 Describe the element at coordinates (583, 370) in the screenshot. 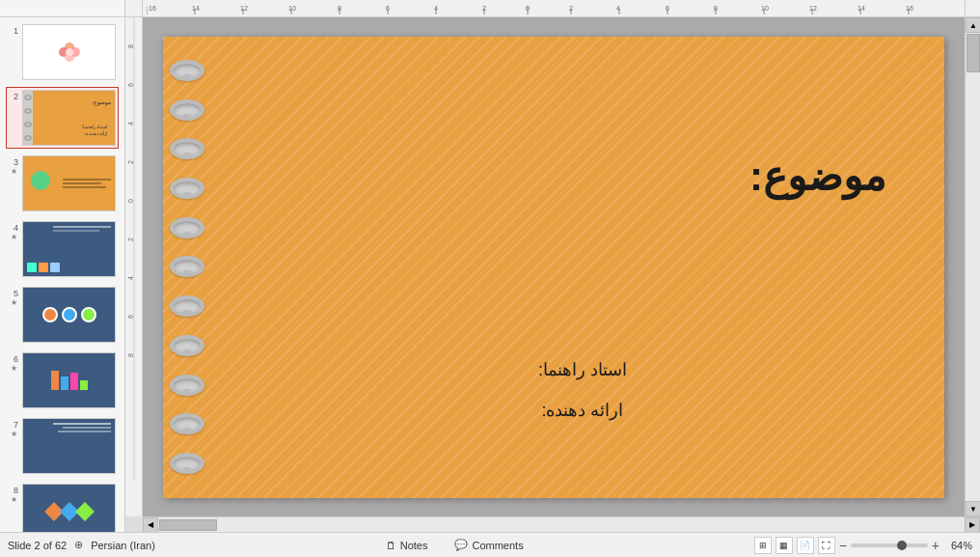

I see `slide-footer-line1: استاد راهنما:` at that location.